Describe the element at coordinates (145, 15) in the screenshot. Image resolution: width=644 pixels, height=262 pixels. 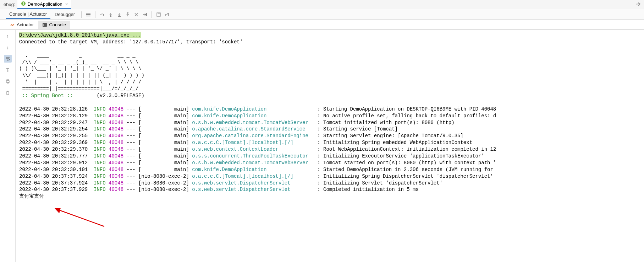
I see `run-to-cursor-icon` at that location.